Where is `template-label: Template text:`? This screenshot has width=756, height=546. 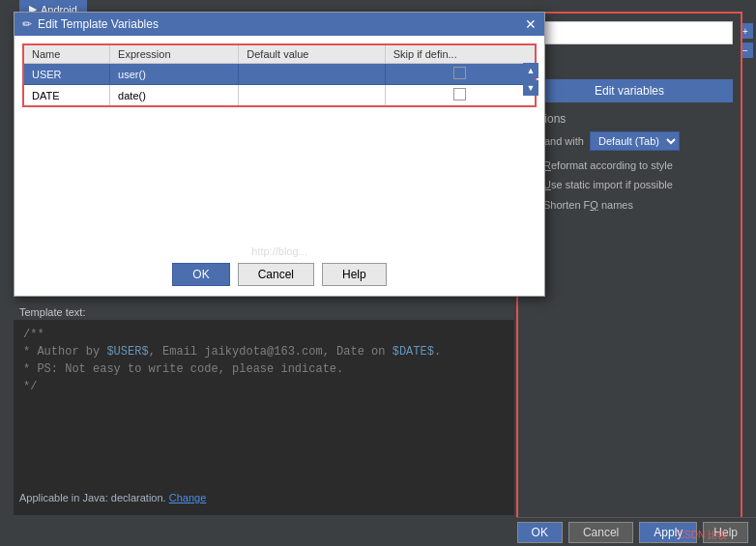
template-label: Template text: is located at coordinates (264, 311).